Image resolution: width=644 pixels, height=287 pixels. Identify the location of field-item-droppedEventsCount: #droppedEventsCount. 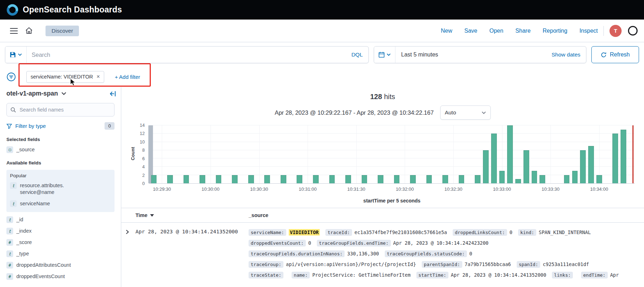
(60, 276).